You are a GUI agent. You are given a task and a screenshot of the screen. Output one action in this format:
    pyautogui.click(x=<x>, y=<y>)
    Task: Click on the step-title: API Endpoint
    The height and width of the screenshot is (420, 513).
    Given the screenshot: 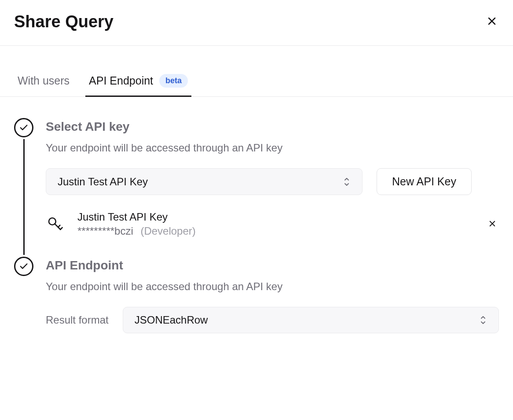 What is the action you would take?
    pyautogui.click(x=272, y=265)
    